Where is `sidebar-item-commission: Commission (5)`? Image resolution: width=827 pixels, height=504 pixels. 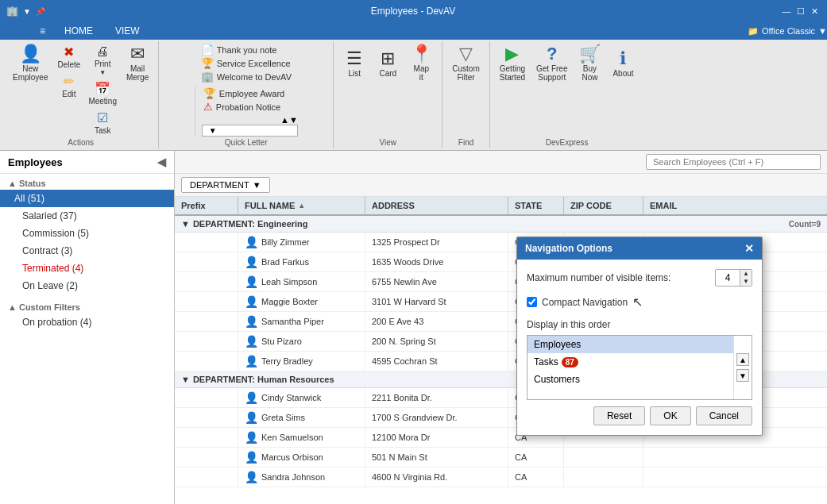 sidebar-item-commission: Commission (5) is located at coordinates (87, 233).